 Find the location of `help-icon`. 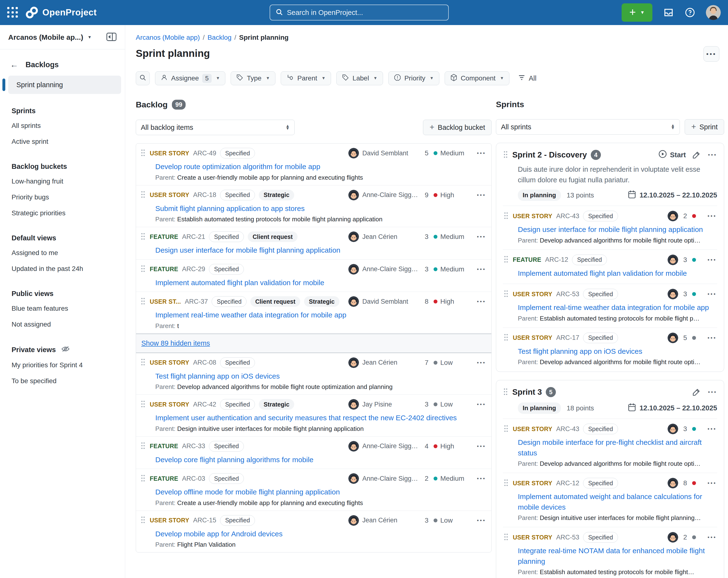

help-icon is located at coordinates (690, 12).